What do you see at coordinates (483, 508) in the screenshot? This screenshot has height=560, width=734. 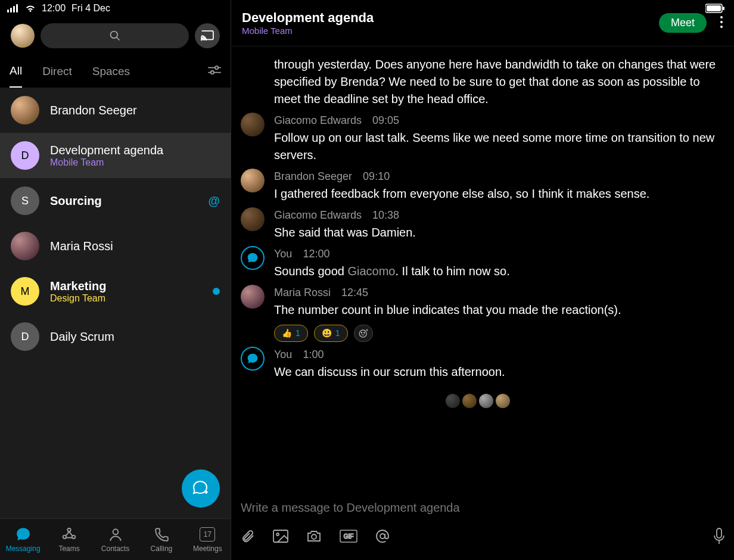 I see `message-input: Write a message to Development agenda` at bounding box center [483, 508].